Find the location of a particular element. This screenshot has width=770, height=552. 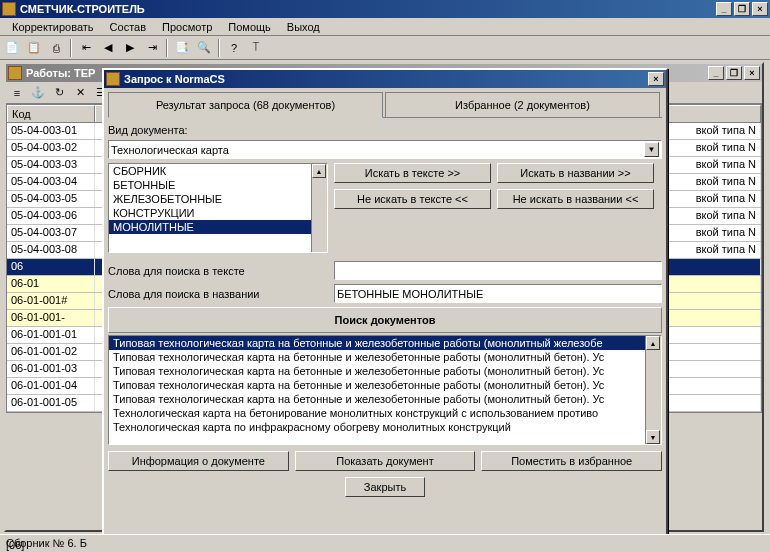

toolbar-btn: ⇥ is located at coordinates (152, 48).